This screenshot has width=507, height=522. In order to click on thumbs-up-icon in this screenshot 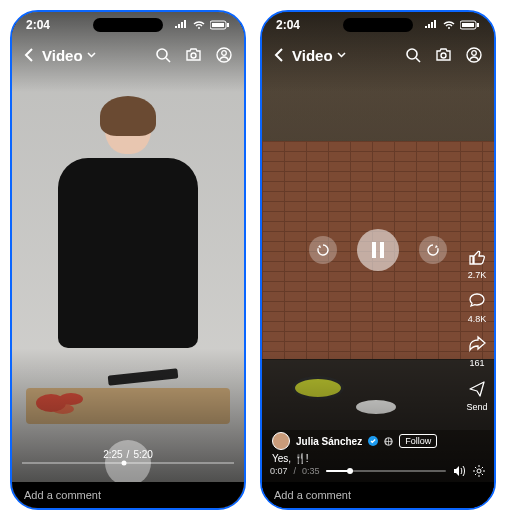, I will do `click(477, 257)`.